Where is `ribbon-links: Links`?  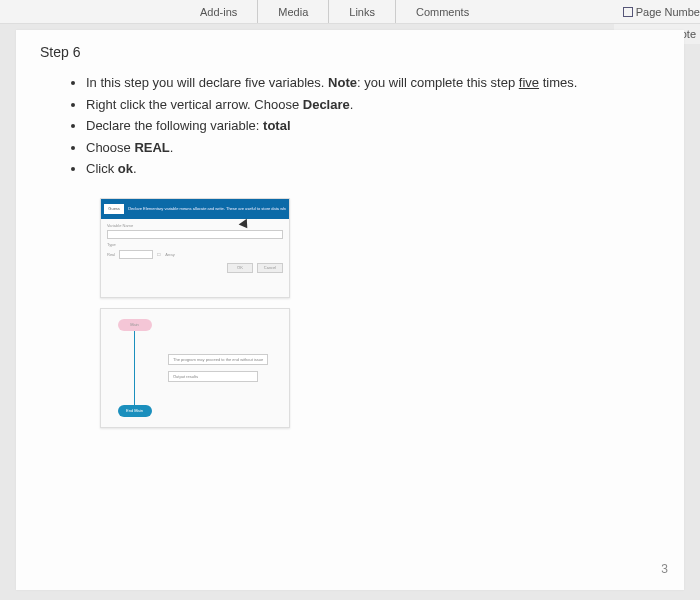 ribbon-links: Links is located at coordinates (362, 12).